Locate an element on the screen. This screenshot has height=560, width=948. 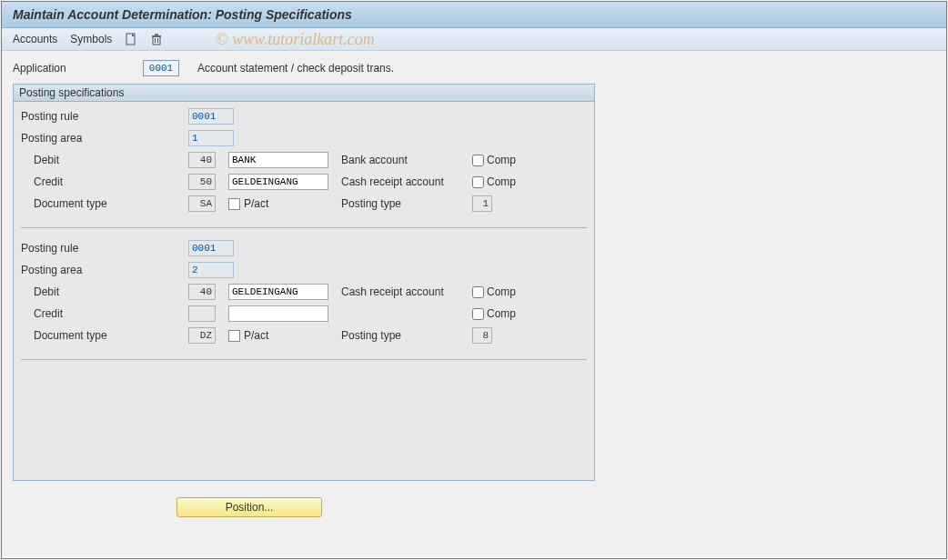
debit-desc: Cash receipt account is located at coordinates (405, 292).